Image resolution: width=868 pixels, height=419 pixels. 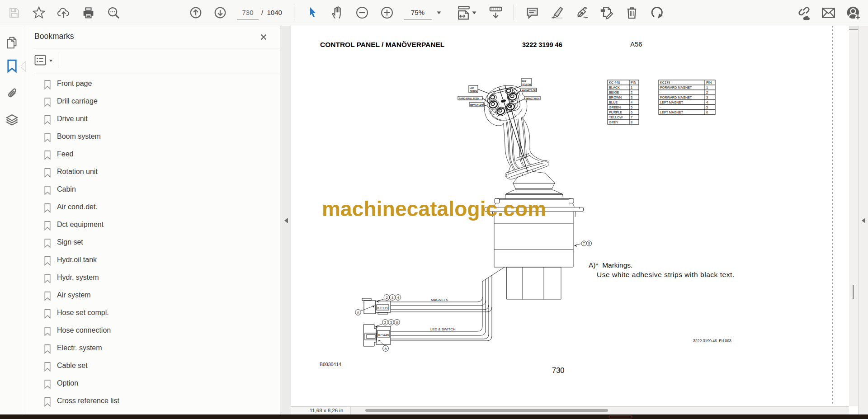 What do you see at coordinates (529, 90) in the screenshot?
I see `svg-text: MAGNETS OFF` at bounding box center [529, 90].